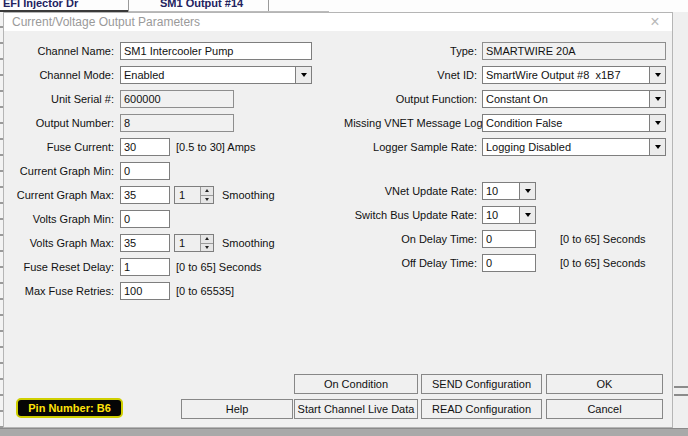 The width and height of the screenshot is (688, 436). Describe the element at coordinates (410, 191) in the screenshot. I see `vnet-update-rate-label: VNet Update Rate:` at that location.